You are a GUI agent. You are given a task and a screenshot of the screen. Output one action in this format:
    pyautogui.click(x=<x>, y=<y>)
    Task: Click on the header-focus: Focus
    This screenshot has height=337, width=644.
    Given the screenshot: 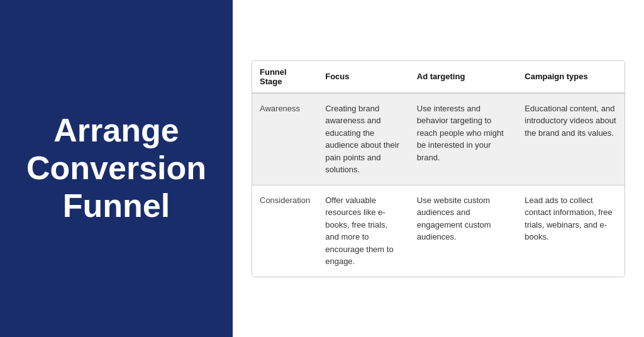 What is the action you would take?
    pyautogui.click(x=364, y=77)
    